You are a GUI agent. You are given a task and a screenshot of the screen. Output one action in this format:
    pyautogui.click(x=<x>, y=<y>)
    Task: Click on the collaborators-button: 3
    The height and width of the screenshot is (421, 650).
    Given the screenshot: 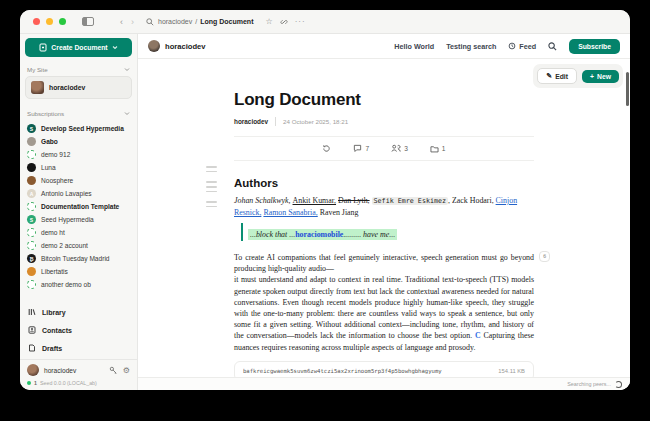 What is the action you would take?
    pyautogui.click(x=400, y=148)
    